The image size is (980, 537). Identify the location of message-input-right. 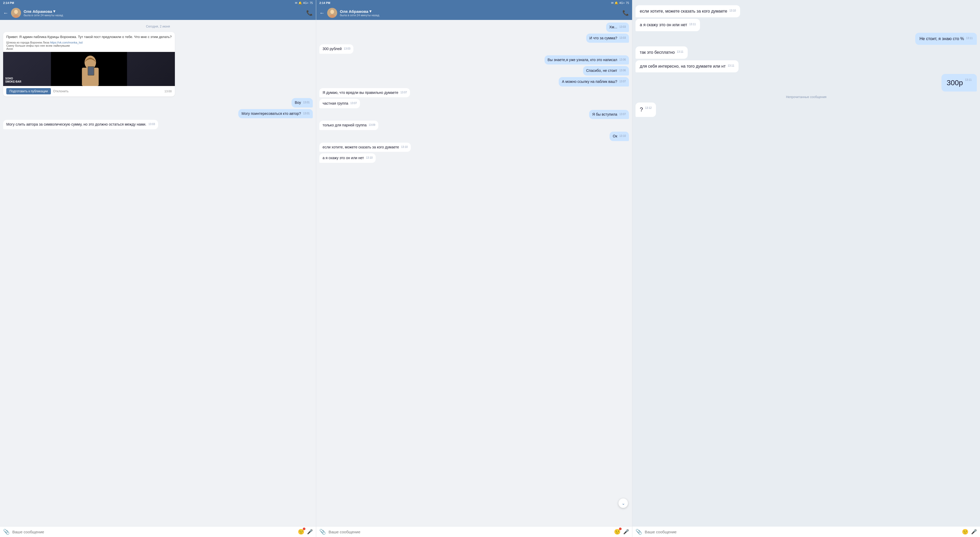
(802, 532).